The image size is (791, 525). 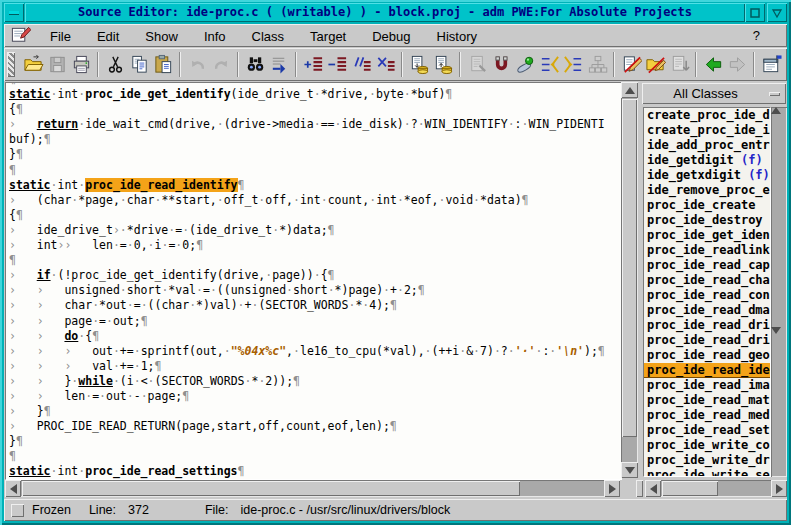 I want to click on comment-button, so click(x=361, y=65).